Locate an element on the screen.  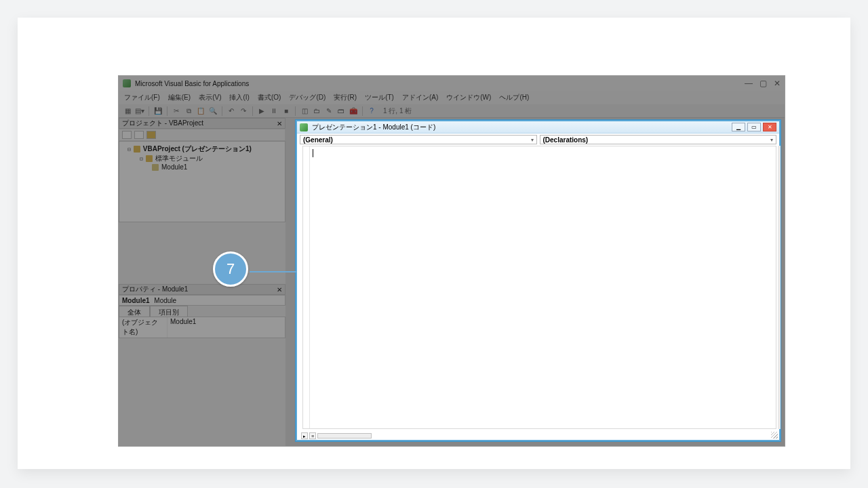
procedure-dropdown-value: (Declarations) is located at coordinates (566, 140).